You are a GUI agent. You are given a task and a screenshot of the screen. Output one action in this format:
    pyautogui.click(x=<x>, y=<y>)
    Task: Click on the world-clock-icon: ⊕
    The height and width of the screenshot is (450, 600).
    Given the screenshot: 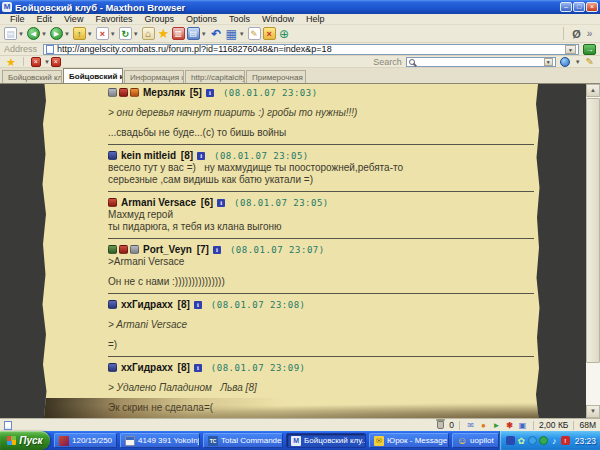 What is the action you would take?
    pyautogui.click(x=284, y=34)
    